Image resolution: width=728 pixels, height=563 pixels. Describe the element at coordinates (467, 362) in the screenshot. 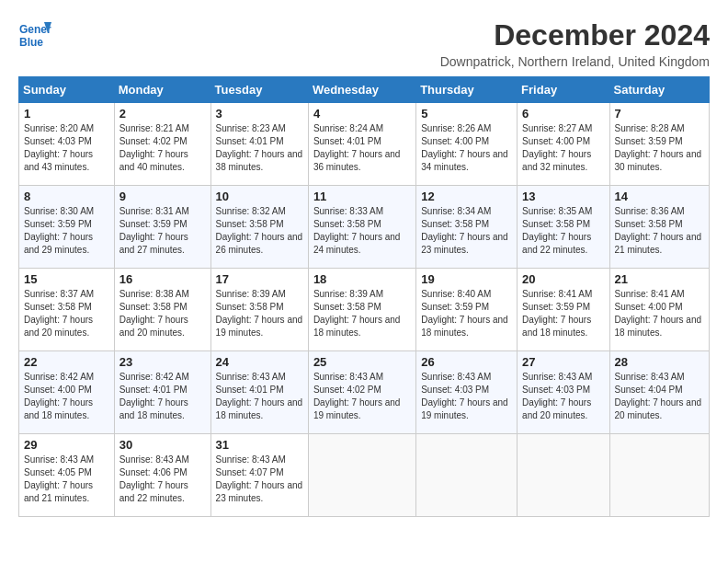

I see `day-number: 26` at that location.